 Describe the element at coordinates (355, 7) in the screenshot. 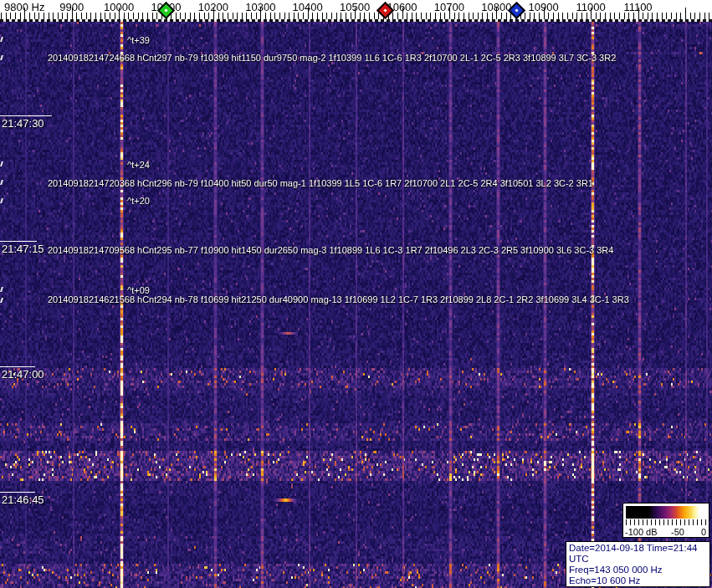

I see `freq-tick-label: 10500` at that location.